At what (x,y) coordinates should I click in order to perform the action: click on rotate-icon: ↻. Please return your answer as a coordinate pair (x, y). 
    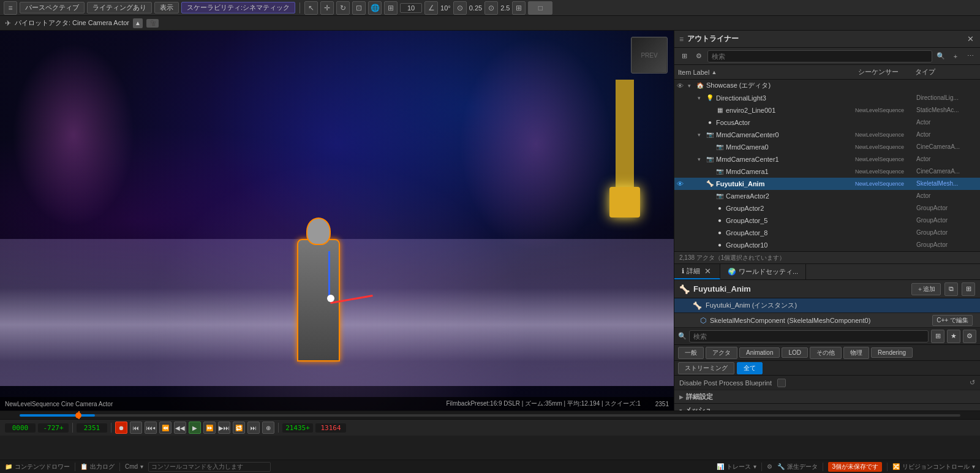
    Looking at the image, I should click on (343, 8).